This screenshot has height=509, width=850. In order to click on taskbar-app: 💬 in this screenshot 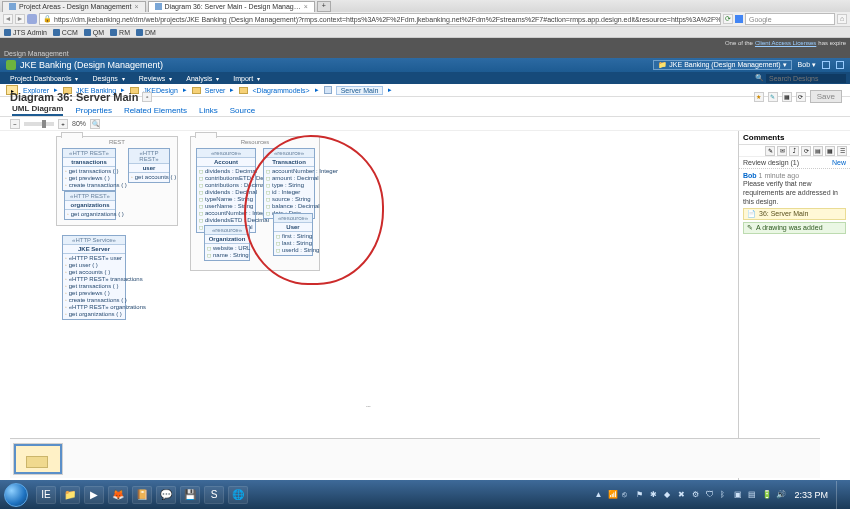, I will do `click(166, 495)`.